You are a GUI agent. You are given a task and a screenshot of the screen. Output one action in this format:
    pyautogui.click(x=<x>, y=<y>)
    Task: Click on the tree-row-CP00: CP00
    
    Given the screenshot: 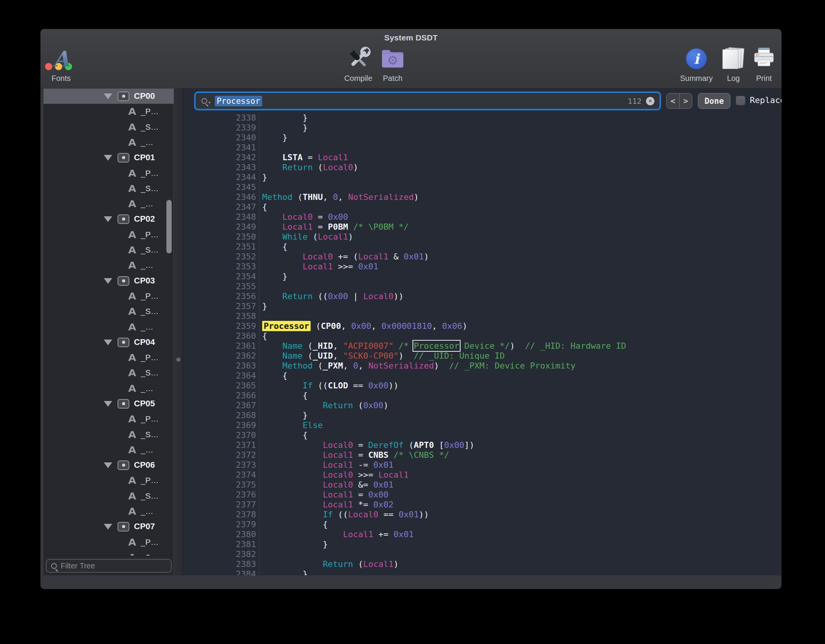 What is the action you would take?
    pyautogui.click(x=108, y=96)
    